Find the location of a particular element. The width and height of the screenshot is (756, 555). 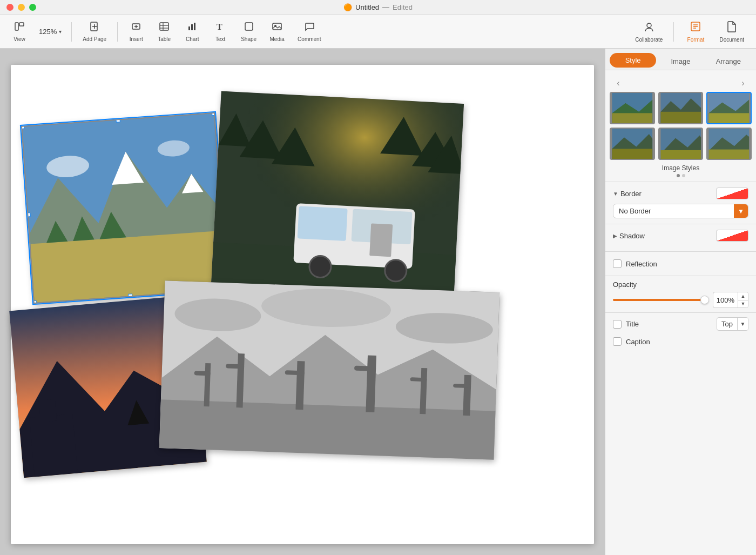

view-icon is located at coordinates (19, 28).